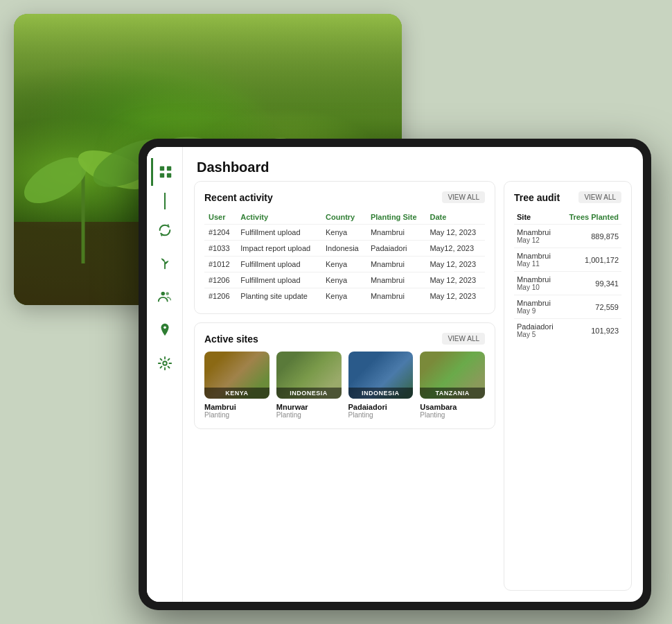  What do you see at coordinates (568, 260) in the screenshot?
I see `audit-row: Mnambrui May 11 1,001,172` at bounding box center [568, 260].